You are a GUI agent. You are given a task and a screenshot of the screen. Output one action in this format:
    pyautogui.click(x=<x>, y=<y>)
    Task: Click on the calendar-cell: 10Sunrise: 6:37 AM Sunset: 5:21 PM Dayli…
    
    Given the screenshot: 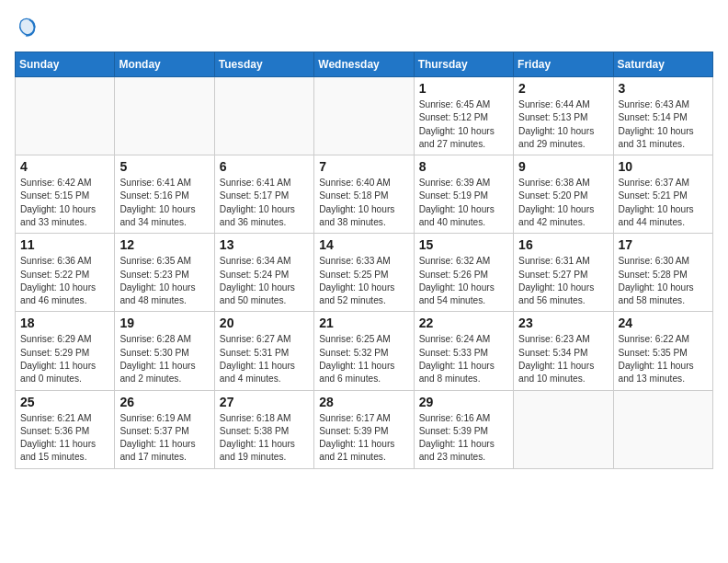 What is the action you would take?
    pyautogui.click(x=663, y=195)
    